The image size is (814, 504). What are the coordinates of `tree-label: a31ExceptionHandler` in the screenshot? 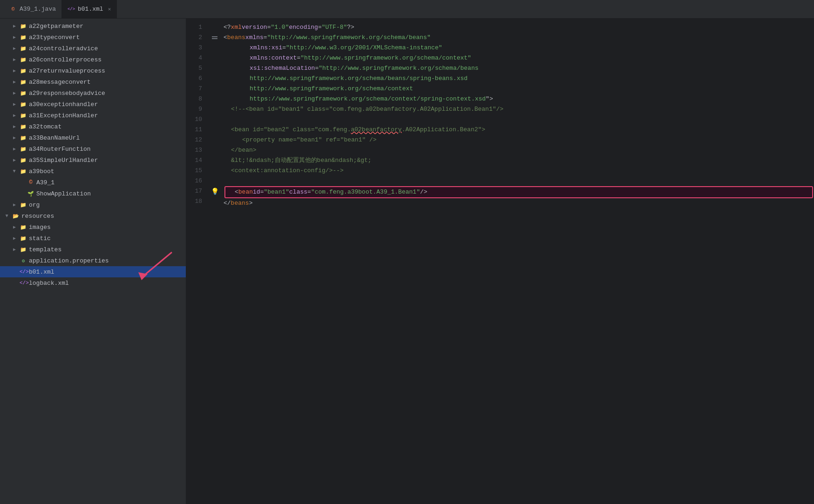 It's located at (63, 115).